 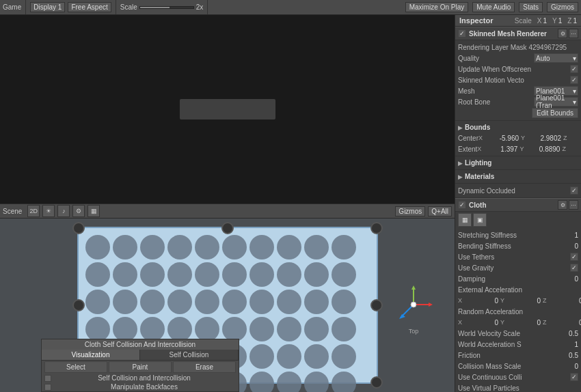 What do you see at coordinates (64, 211) in the screenshot?
I see `audio-scene-btn: ♪` at bounding box center [64, 211].